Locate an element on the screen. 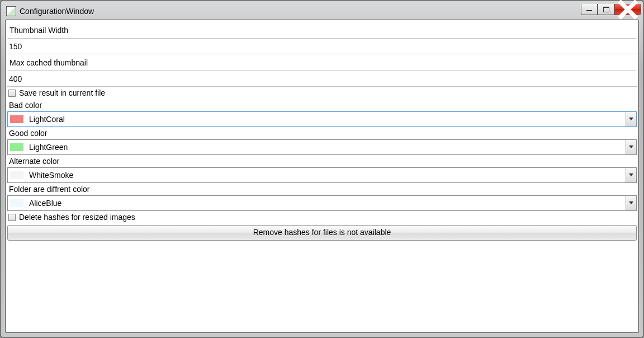 This screenshot has width=644, height=338. folder-color-drop is located at coordinates (631, 203).